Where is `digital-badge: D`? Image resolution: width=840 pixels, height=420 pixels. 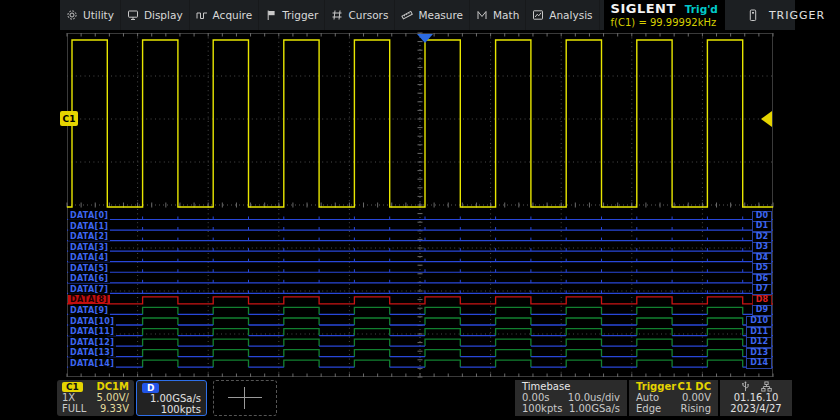
digital-badge: D is located at coordinates (150, 388).